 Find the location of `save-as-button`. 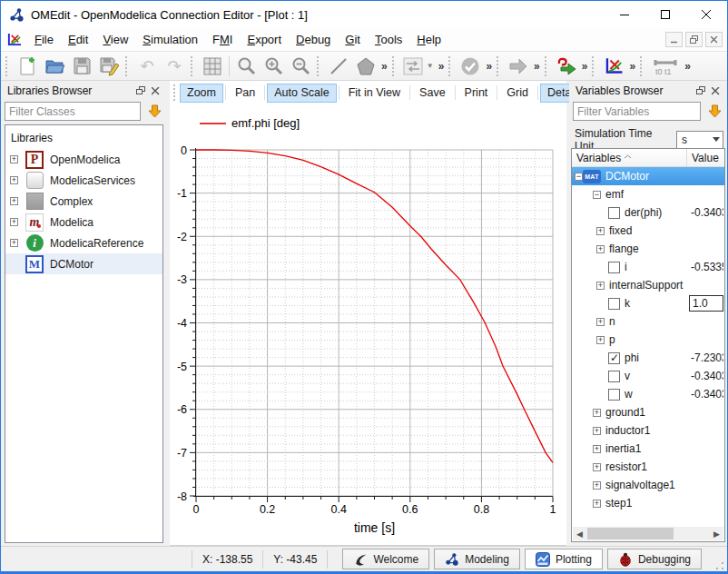

save-as-button is located at coordinates (109, 66).